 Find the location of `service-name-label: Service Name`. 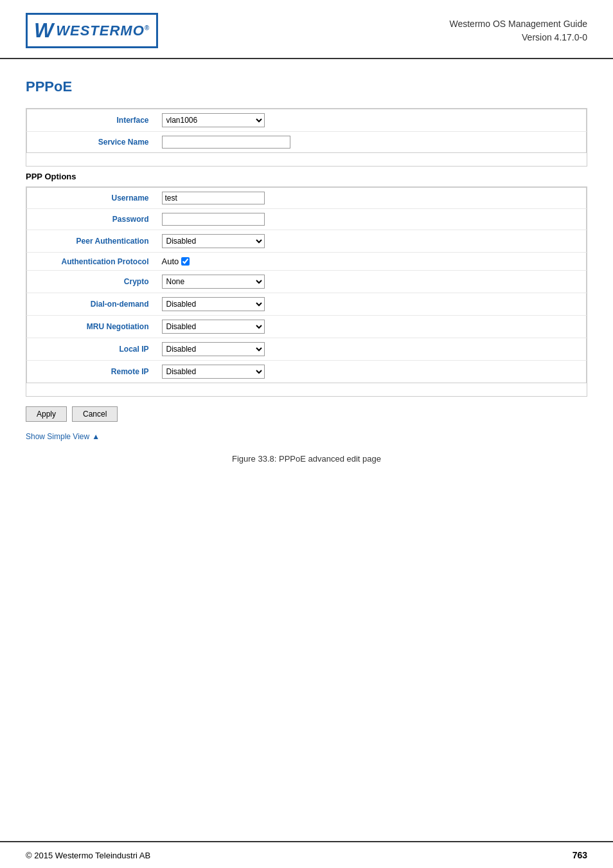

service-name-label: Service Name is located at coordinates (91, 143).